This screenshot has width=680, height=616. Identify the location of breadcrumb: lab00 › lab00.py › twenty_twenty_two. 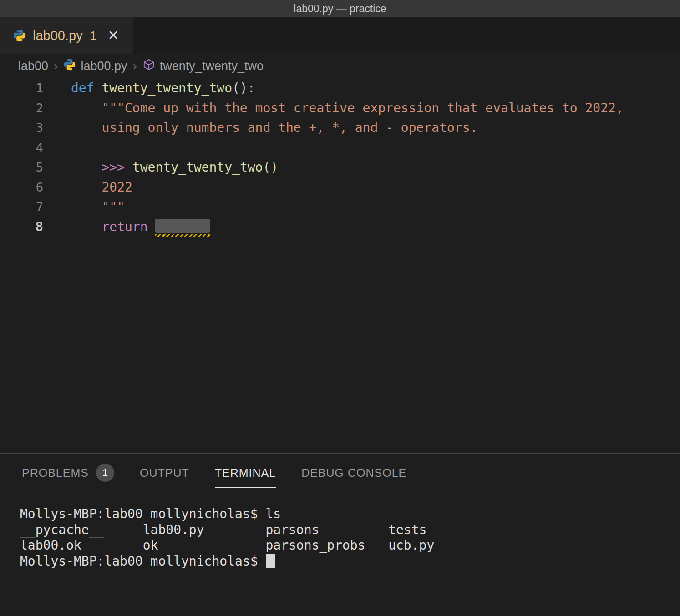
(340, 66).